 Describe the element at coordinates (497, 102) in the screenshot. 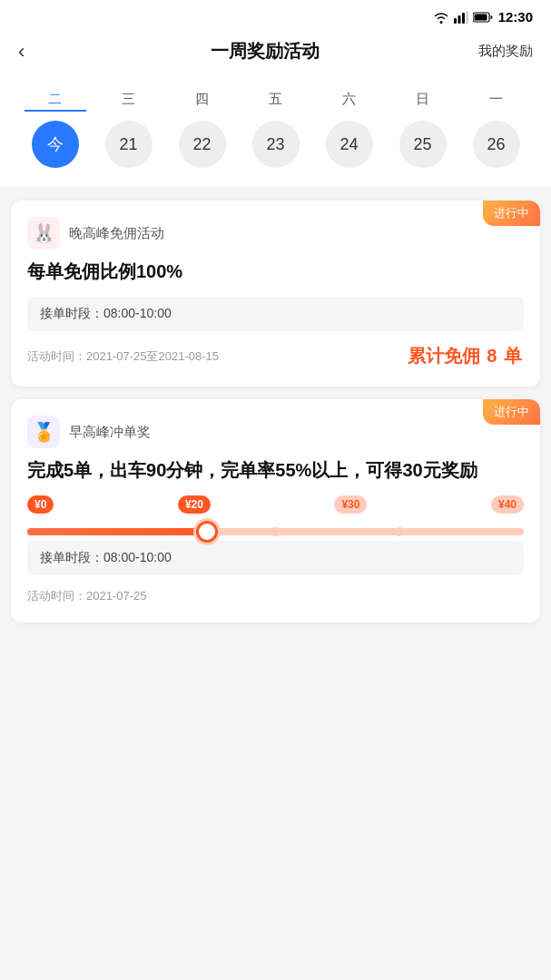

I see `weekday-6: 一` at that location.